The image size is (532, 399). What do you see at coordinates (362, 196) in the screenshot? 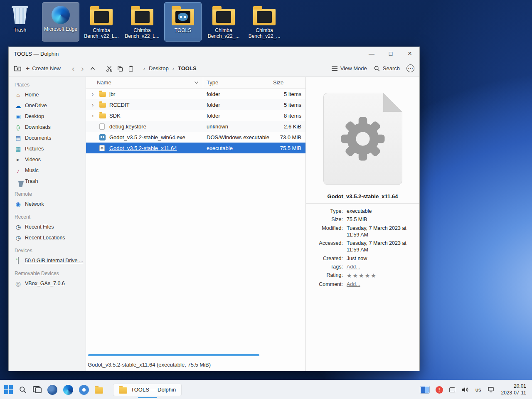
I see `info-filename: Godot_v3.5.2-stable_x11.64` at bounding box center [362, 196].